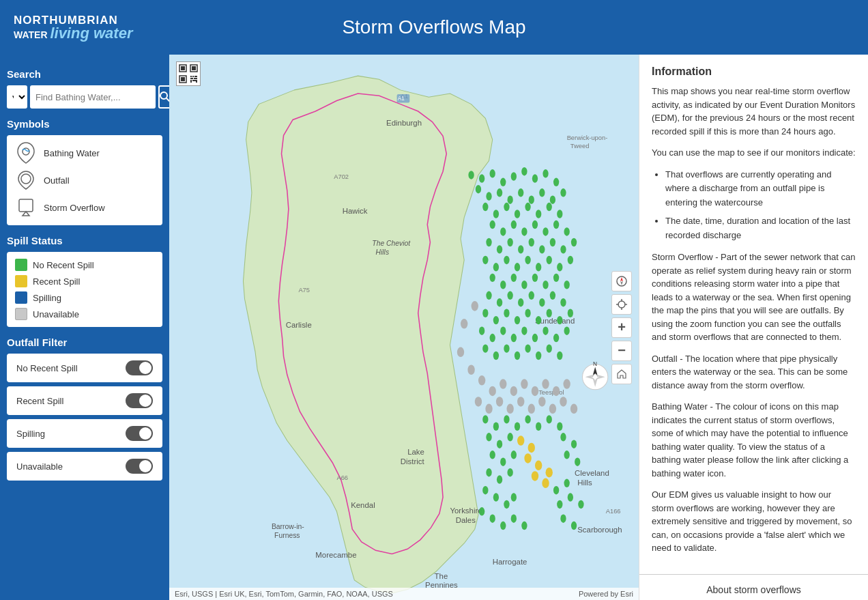  Describe the element at coordinates (85, 124) in the screenshot. I see `symbols-label: Symbols` at that location.